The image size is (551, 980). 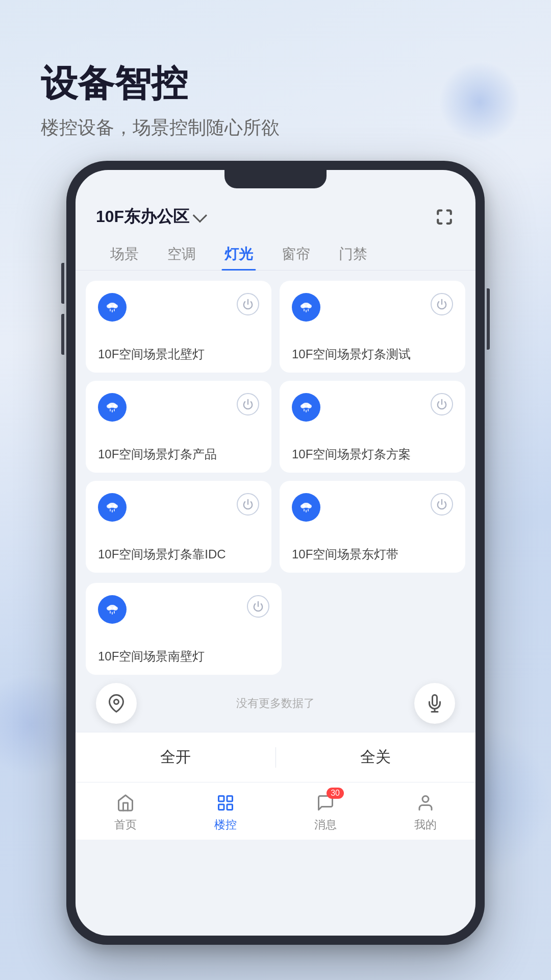 I want to click on device-name: 10F空间场景灯条靠IDC, so click(x=179, y=554).